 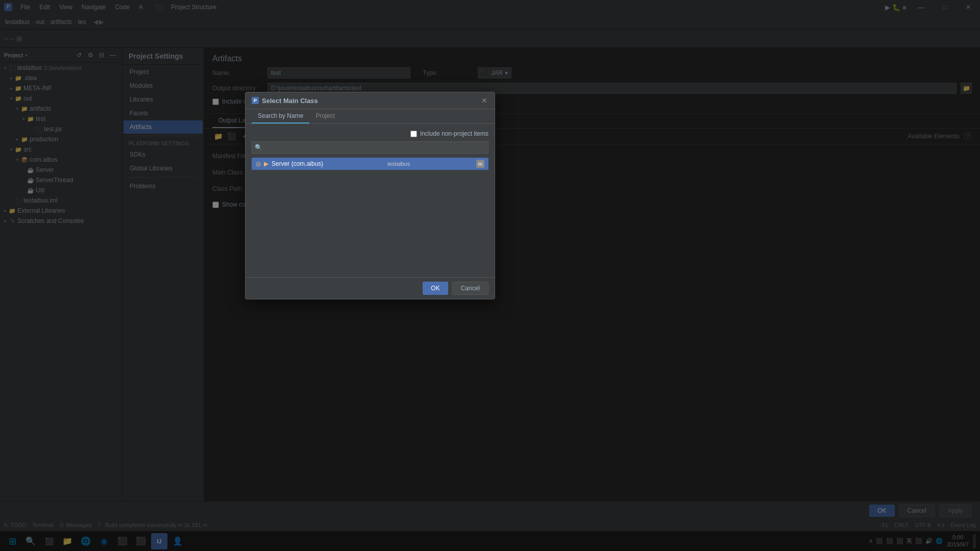 I want to click on select-main-class-dialog: P Select Main Class ✕ Search by Name Pro…, so click(x=370, y=196).